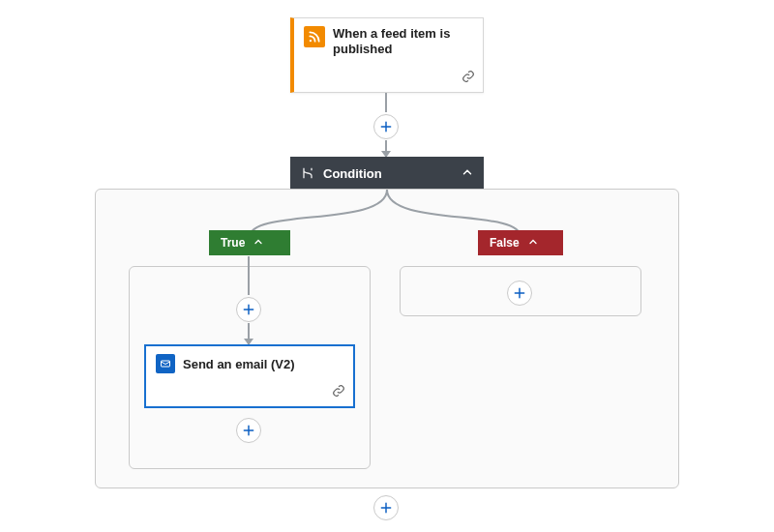  What do you see at coordinates (165, 364) in the screenshot?
I see `outlook-icon` at bounding box center [165, 364].